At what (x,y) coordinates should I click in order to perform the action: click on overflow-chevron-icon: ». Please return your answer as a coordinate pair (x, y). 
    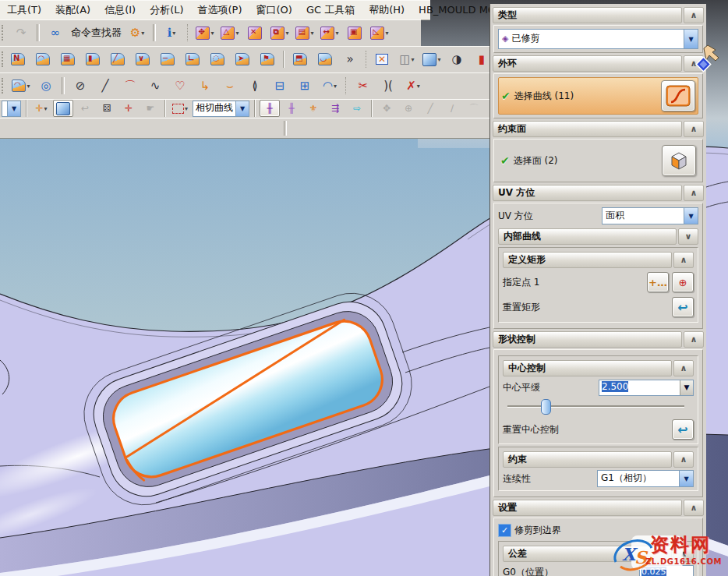
    Looking at the image, I should click on (350, 59).